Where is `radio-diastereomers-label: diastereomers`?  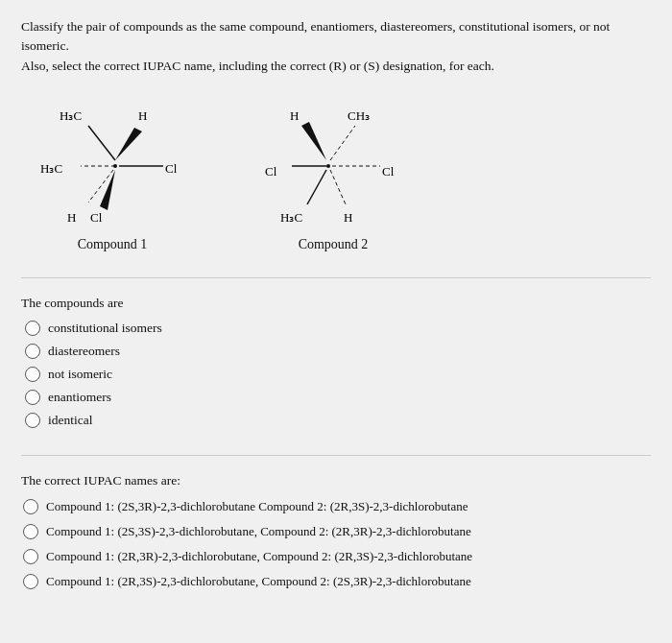
radio-diastereomers-label: diastereomers is located at coordinates (84, 351).